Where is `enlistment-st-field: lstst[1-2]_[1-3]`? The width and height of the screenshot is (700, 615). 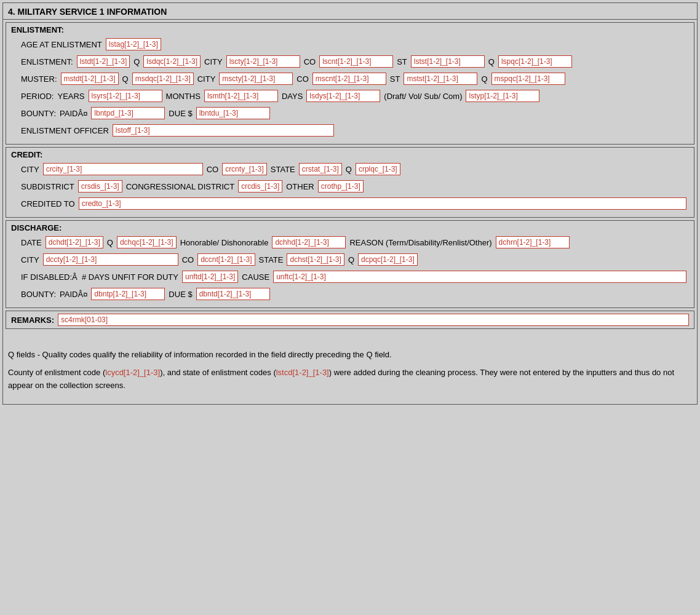 enlistment-st-field: lstst[1-2]_[1-3] is located at coordinates (448, 62).